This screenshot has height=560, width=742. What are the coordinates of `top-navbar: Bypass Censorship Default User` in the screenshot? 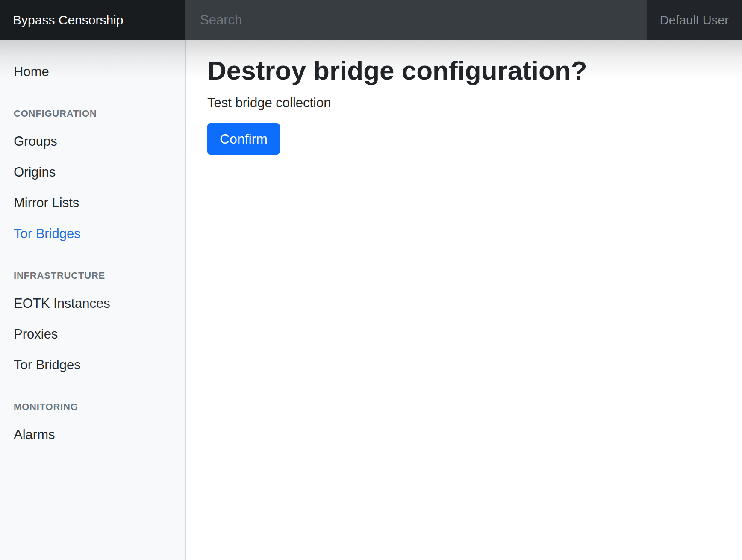 It's located at (371, 20).